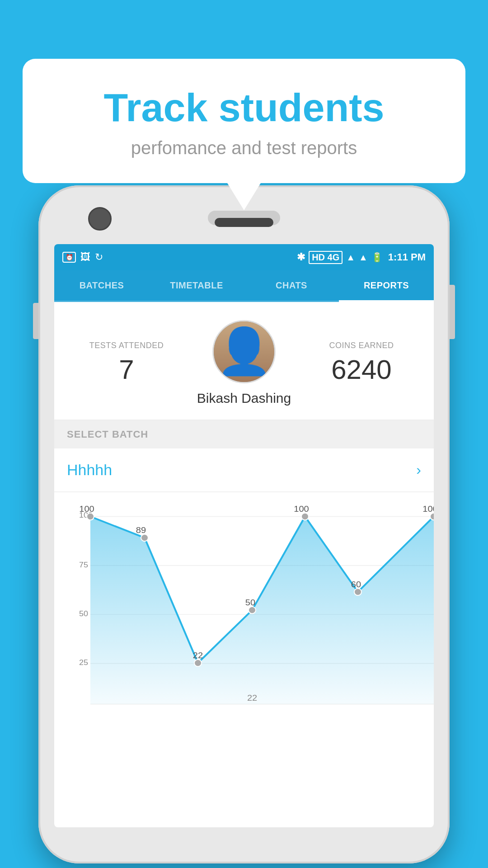  What do you see at coordinates (89, 470) in the screenshot?
I see `batch-name: Hhhhh` at bounding box center [89, 470].